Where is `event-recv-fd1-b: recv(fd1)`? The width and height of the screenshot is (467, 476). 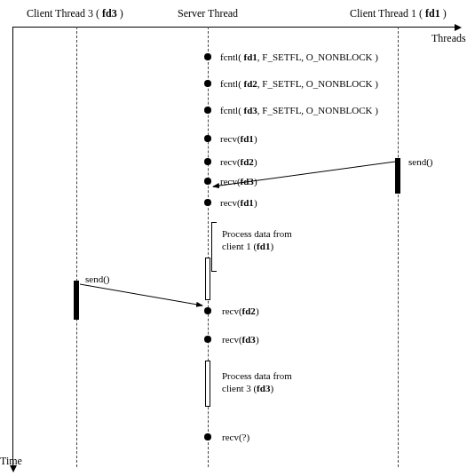
event-recv-fd1-b: recv(fd1) is located at coordinates (239, 202).